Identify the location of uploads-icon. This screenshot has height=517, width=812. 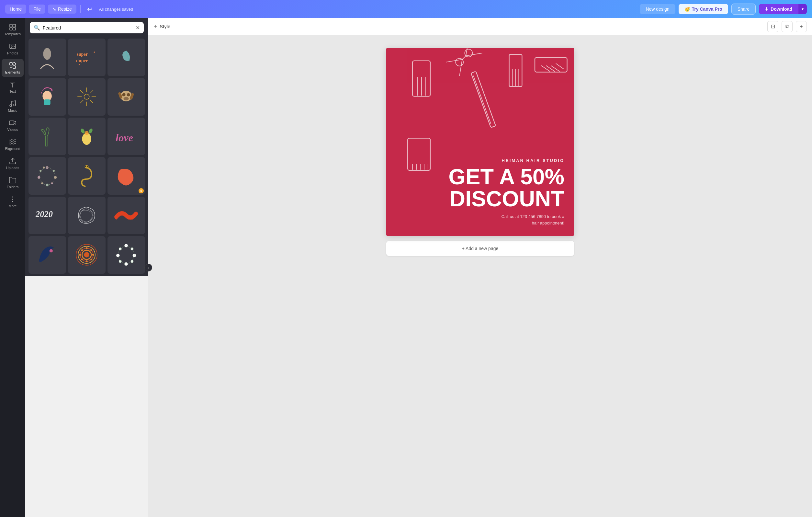
(13, 161).